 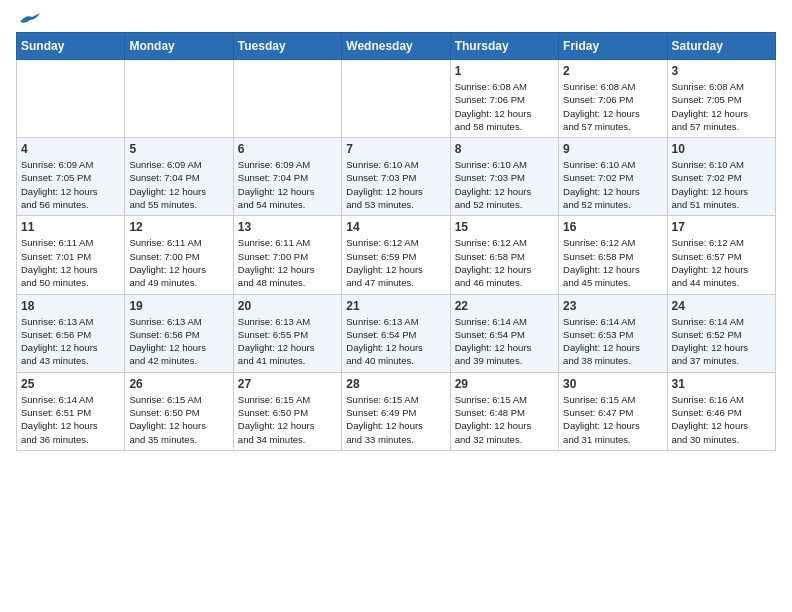 I want to click on day-number: 29, so click(x=504, y=384).